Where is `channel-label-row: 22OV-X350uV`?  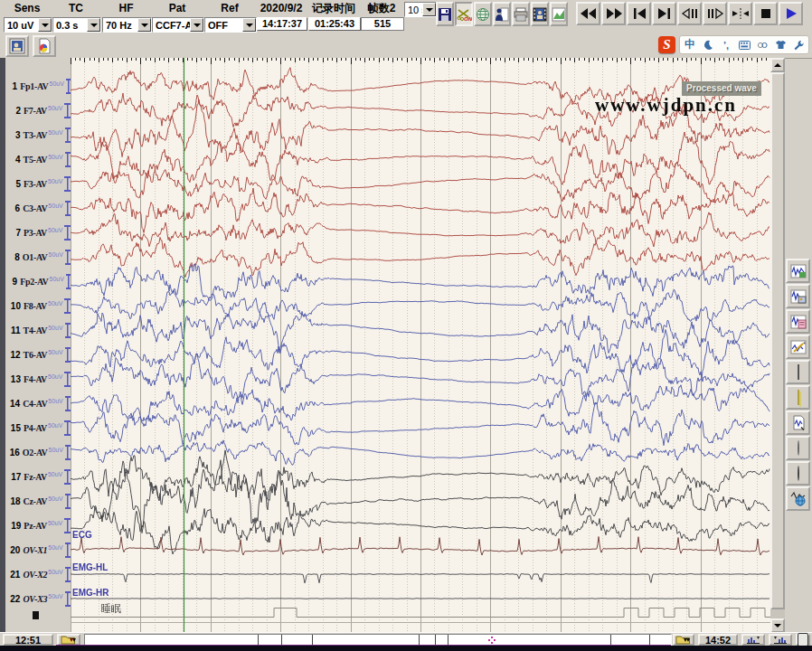
channel-label-row: 22OV-X350uV is located at coordinates (38, 599).